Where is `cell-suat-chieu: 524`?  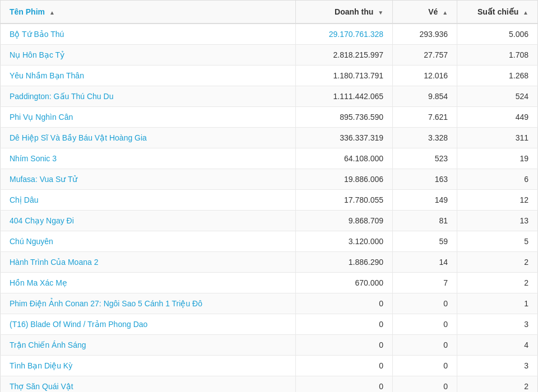 cell-suat-chieu: 524 is located at coordinates (498, 96).